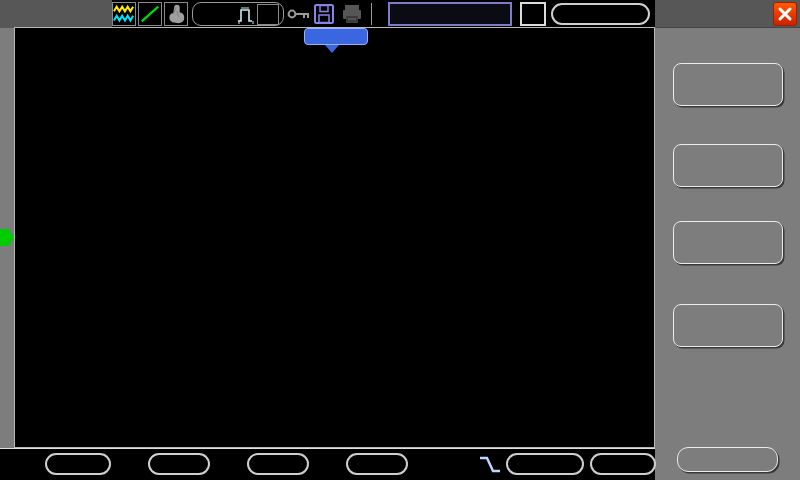 This screenshot has height=480, width=800. What do you see at coordinates (332, 49) in the screenshot?
I see `trigger-position-pointer` at bounding box center [332, 49].